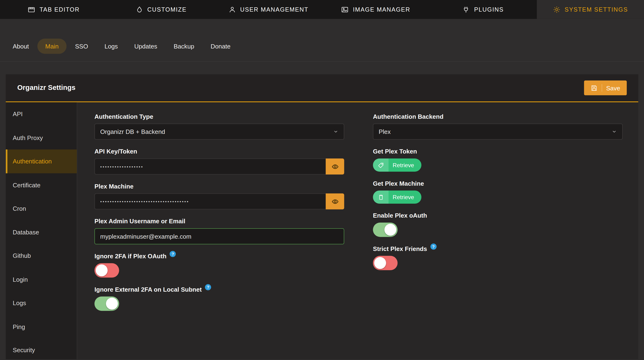 Image resolution: width=644 pixels, height=360 pixels. What do you see at coordinates (184, 46) in the screenshot?
I see `subnav-backup: Backup` at bounding box center [184, 46].